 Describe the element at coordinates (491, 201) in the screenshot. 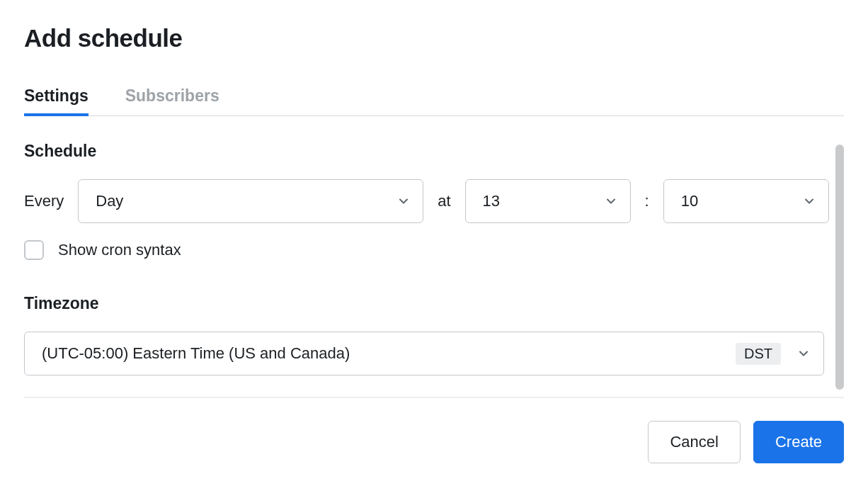

I see `hour-value: 13` at that location.